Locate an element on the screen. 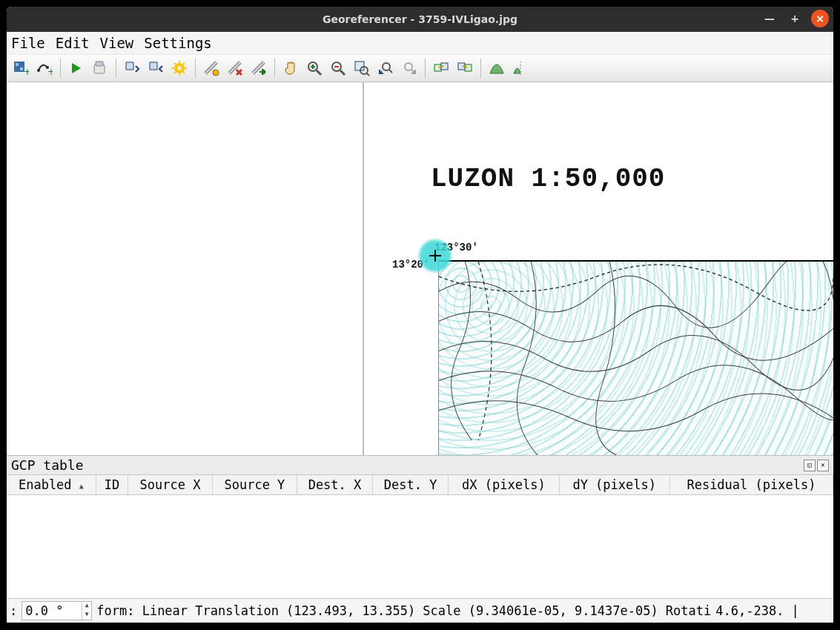  col-enabled: Enabled ▲ is located at coordinates (51, 485).